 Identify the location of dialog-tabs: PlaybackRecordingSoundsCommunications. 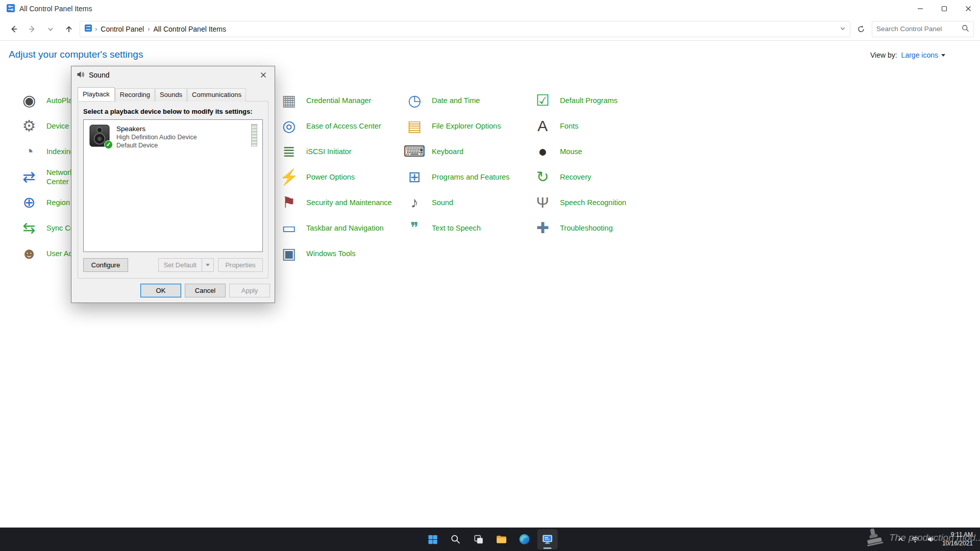
(173, 94).